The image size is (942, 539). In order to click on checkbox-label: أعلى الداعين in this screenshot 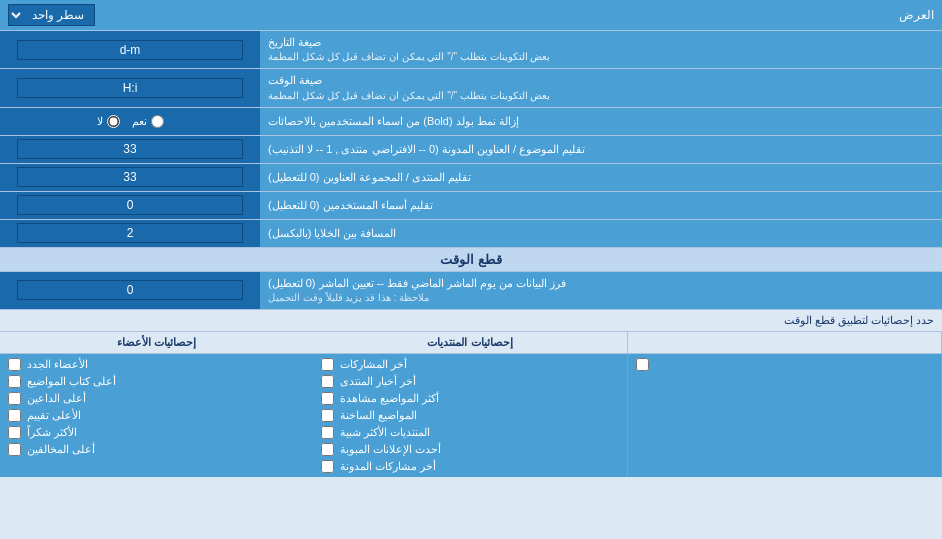, I will do `click(56, 398)`.